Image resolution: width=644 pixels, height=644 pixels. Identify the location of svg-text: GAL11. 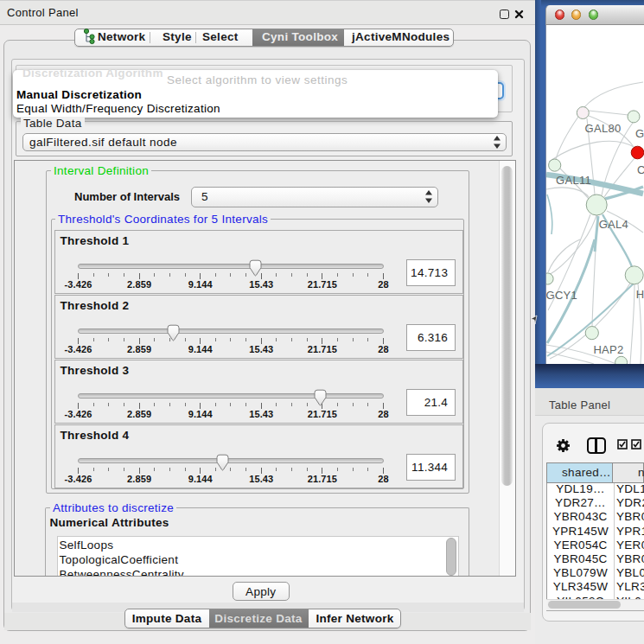
(574, 180).